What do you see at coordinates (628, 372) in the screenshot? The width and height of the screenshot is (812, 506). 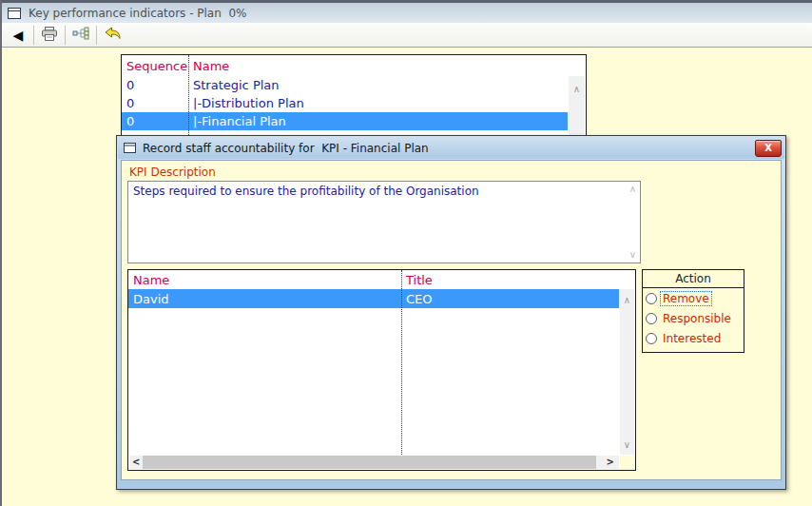 I see `vertical-scrollbar: ∧ ∨` at bounding box center [628, 372].